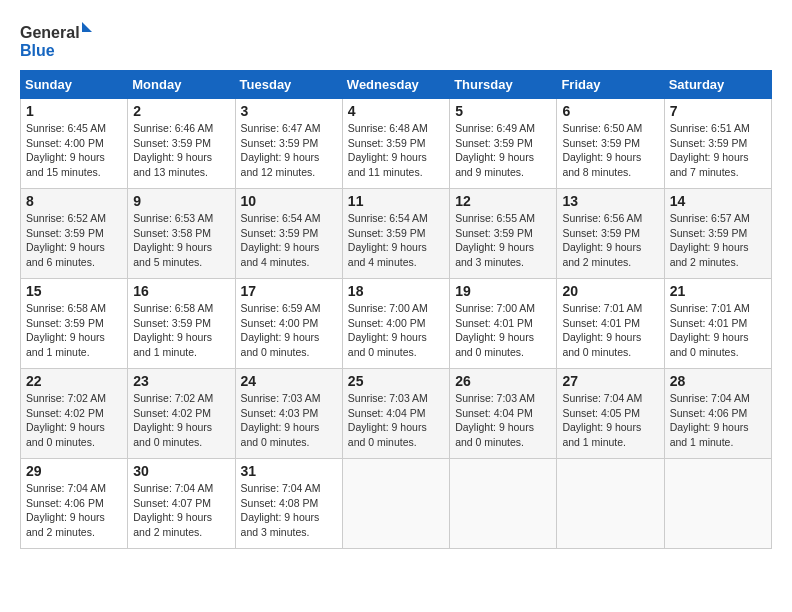  Describe the element at coordinates (396, 150) in the screenshot. I see `day-info: Sunrise: 6:48 AMSunset: 3:59 PMDaylight:…` at that location.